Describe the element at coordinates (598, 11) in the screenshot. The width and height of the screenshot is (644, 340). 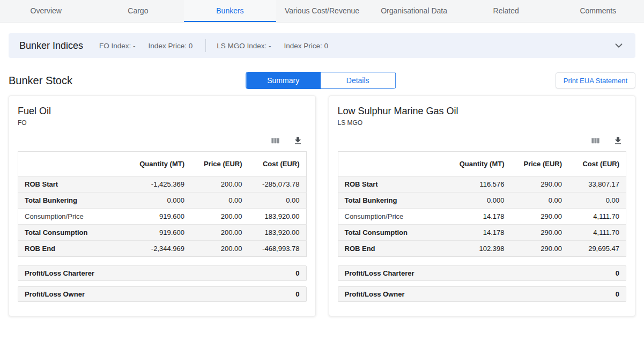
I see `tab-comments: Comments` at that location.